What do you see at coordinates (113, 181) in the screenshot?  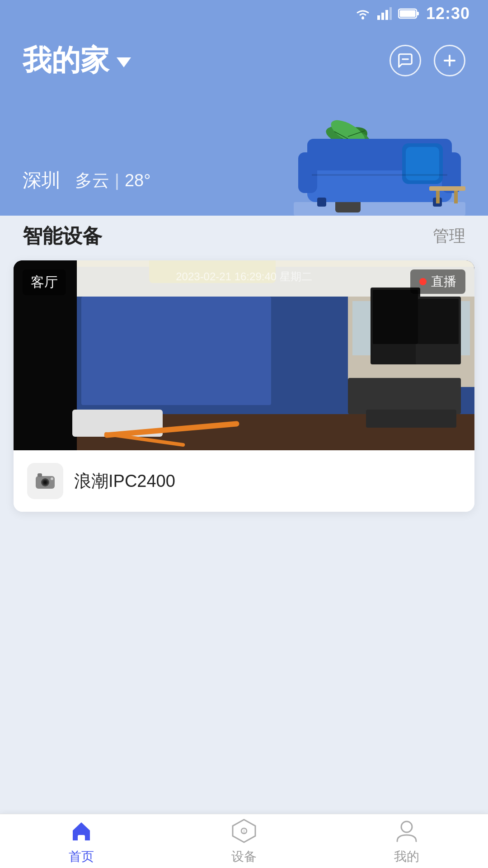 I see `weather-detail: 多云|28°` at bounding box center [113, 181].